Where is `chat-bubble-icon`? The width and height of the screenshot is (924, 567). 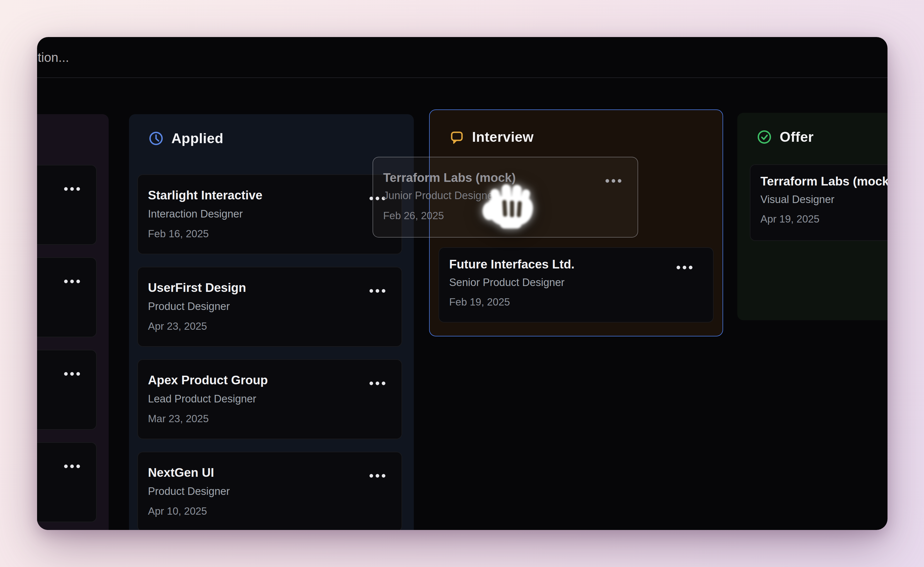 chat-bubble-icon is located at coordinates (457, 137).